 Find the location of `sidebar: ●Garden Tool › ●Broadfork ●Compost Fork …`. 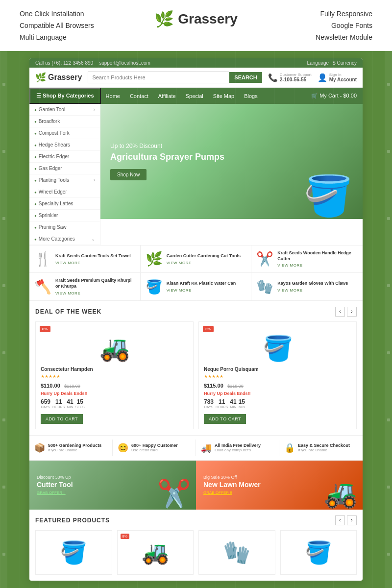

sidebar: ●Garden Tool › ●Broadfork ●Compost Fork … is located at coordinates (65, 174).